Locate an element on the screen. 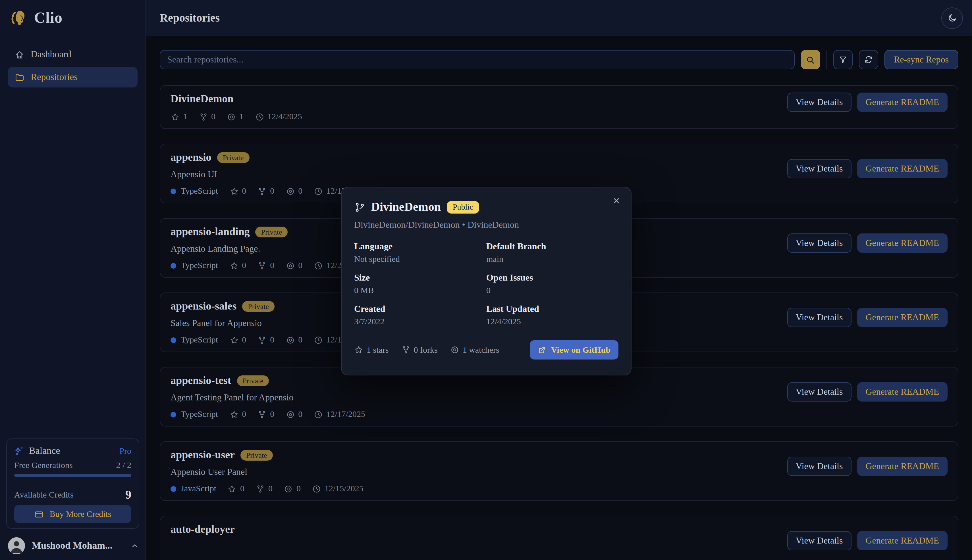 Image resolution: width=972 pixels, height=560 pixels. repo-name: appensio-sales is located at coordinates (203, 306).